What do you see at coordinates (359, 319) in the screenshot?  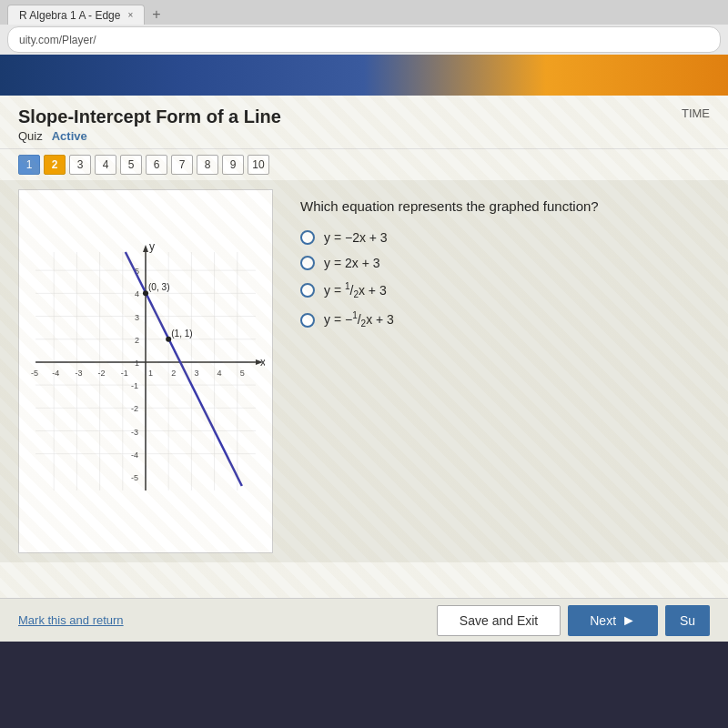 I see `option-d-text: y = −1/2x + 3` at bounding box center [359, 319].